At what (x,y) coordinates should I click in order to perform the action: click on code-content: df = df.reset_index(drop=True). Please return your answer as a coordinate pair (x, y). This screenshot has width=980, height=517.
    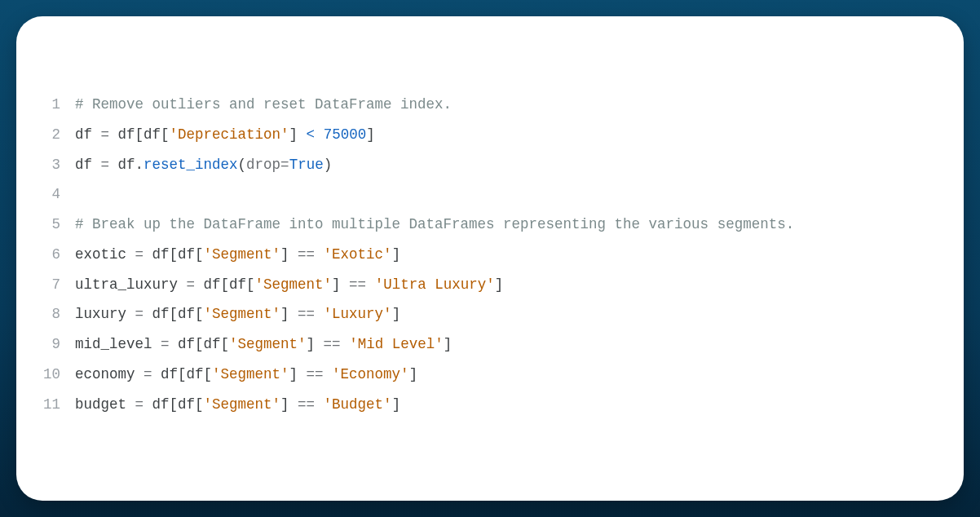
    Looking at the image, I should click on (204, 165).